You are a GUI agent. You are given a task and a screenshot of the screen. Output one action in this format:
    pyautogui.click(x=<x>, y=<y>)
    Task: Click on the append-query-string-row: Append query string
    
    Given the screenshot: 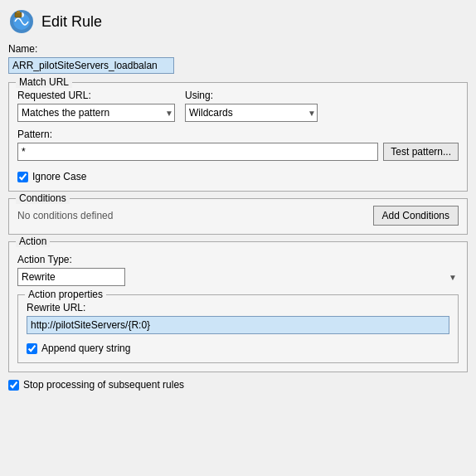 What is the action you would take?
    pyautogui.click(x=238, y=348)
    